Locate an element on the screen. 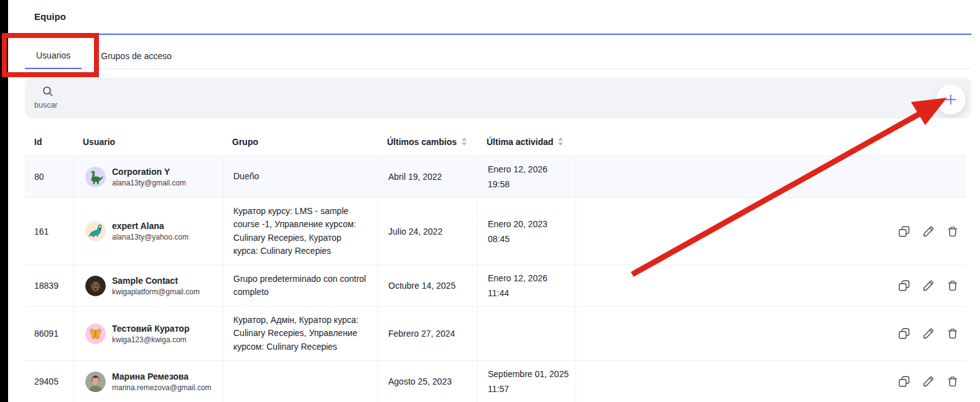  user-group: Grupo predeterminado con control complet… is located at coordinates (300, 286).